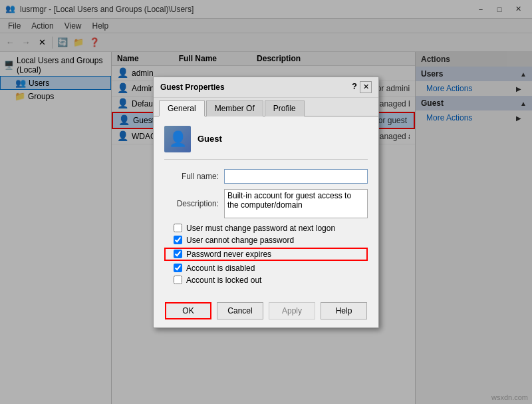  Describe the element at coordinates (221, 268) in the screenshot. I see `account-disabled-label: Account is disabled` at that location.